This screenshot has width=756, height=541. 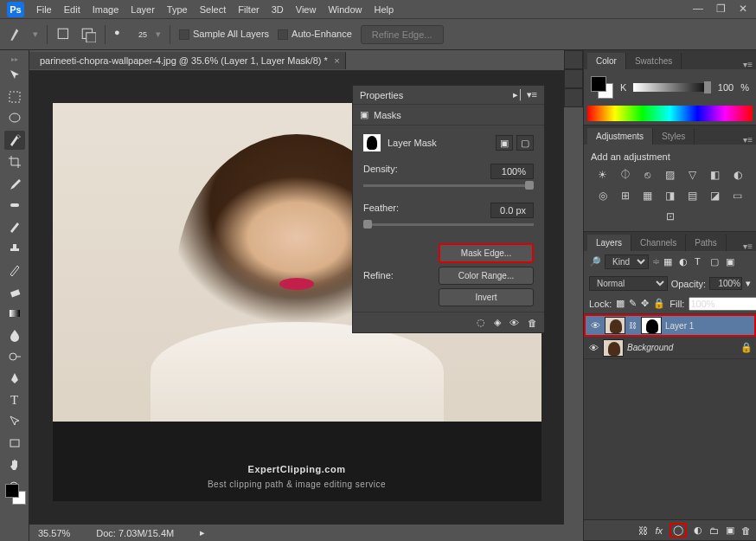 I want to click on invert-icon: ◨, so click(x=670, y=196).